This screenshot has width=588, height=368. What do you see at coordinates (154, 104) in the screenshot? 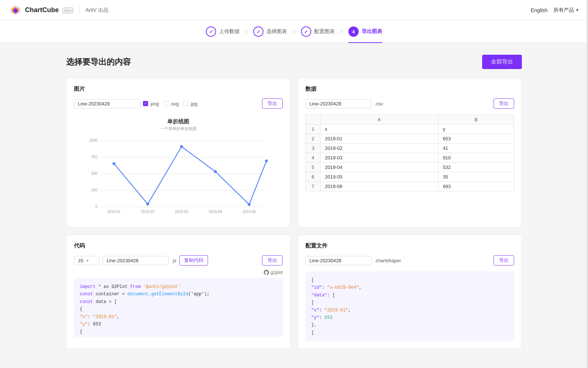
I see `png-label: .png` at bounding box center [154, 104].